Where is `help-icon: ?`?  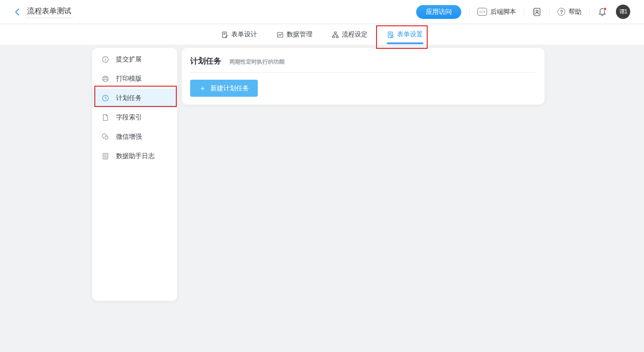
help-icon: ? is located at coordinates (562, 12).